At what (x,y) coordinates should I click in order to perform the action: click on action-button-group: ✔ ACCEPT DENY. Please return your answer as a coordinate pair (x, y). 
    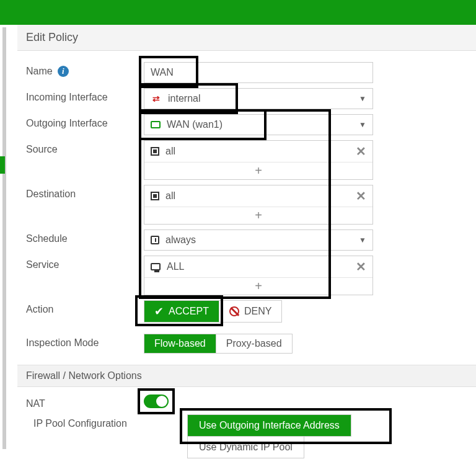
    Looking at the image, I should click on (213, 311).